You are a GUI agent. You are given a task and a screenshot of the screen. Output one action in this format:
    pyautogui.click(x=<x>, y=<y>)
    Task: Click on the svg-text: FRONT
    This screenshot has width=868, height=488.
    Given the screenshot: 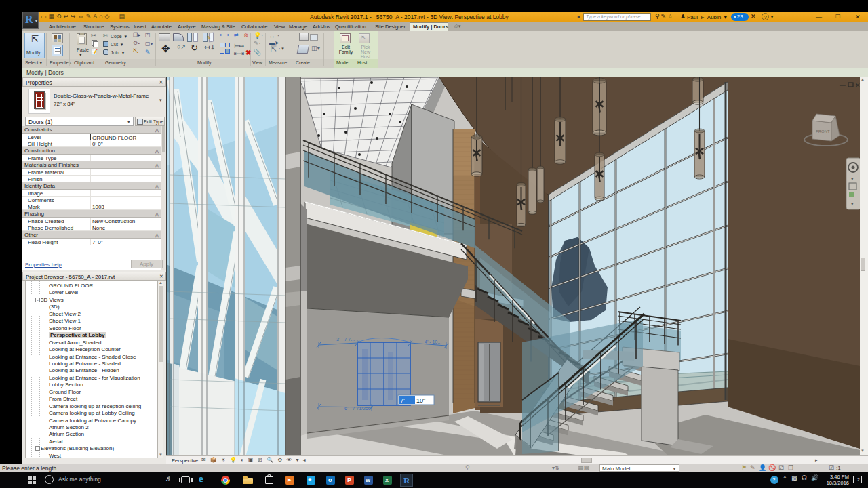 What is the action you would take?
    pyautogui.click(x=823, y=131)
    